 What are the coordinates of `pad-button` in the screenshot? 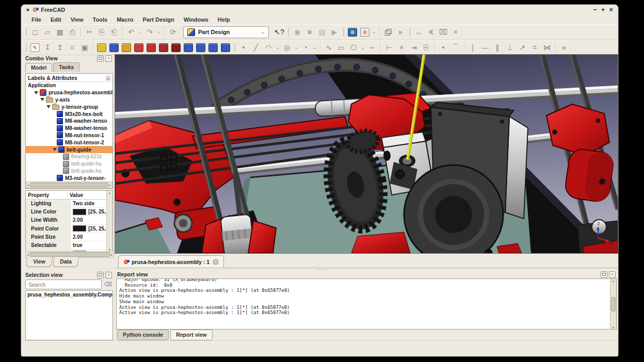 It's located at (102, 47).